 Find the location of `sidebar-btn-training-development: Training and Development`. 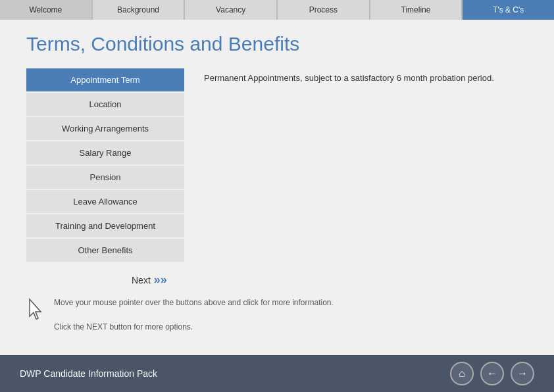

sidebar-btn-training-development: Training and Development is located at coordinates (105, 226).